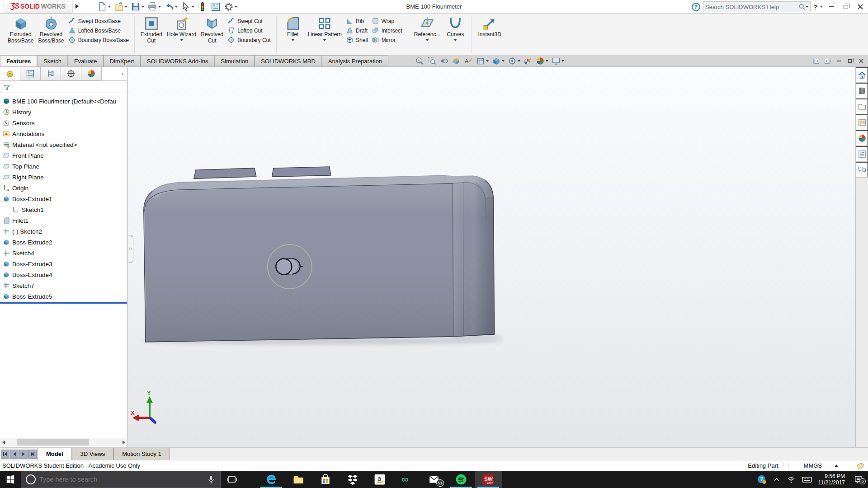  What do you see at coordinates (514, 61) in the screenshot?
I see `view-tool-button-hide-show-items` at bounding box center [514, 61].